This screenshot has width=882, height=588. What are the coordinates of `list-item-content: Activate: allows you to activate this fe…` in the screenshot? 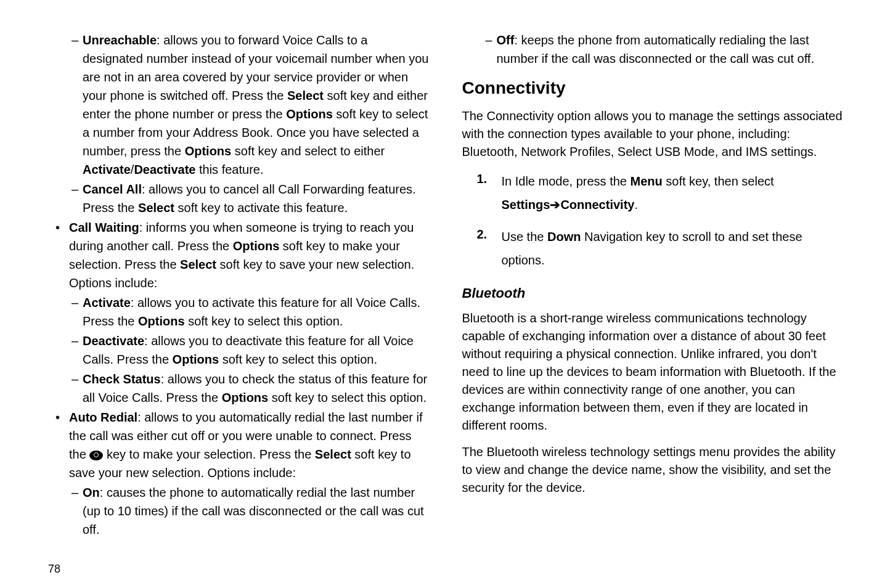 It's located at (257, 312).